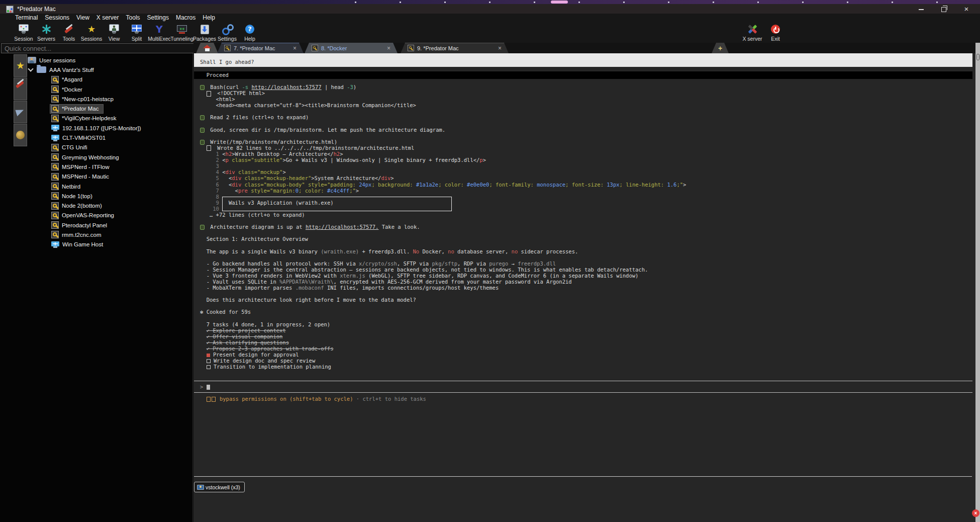 The width and height of the screenshot is (980, 522). What do you see at coordinates (454, 48) in the screenshot?
I see `session-tab: 9. *Predator Mac×` at bounding box center [454, 48].